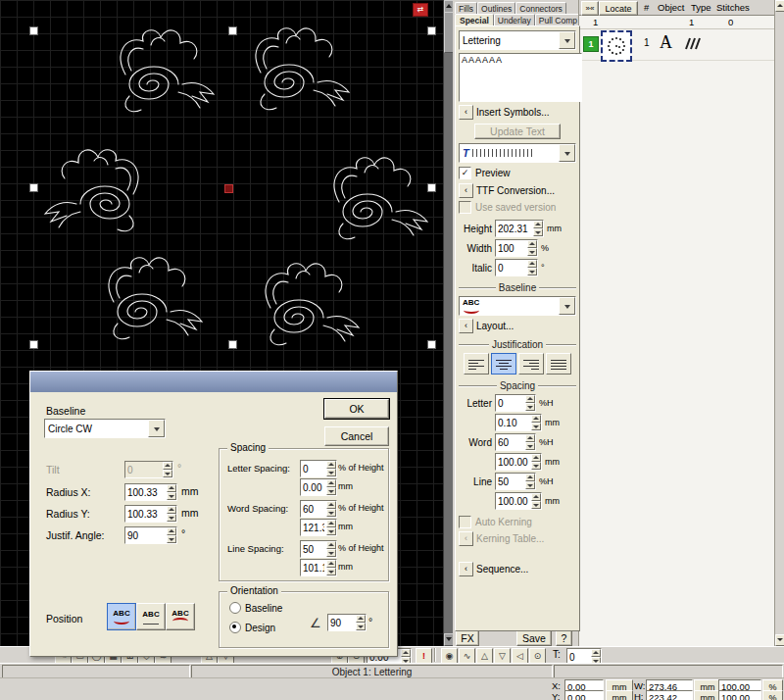 This screenshot has width=784, height=700. I want to click on font-combo: T, so click(517, 153).